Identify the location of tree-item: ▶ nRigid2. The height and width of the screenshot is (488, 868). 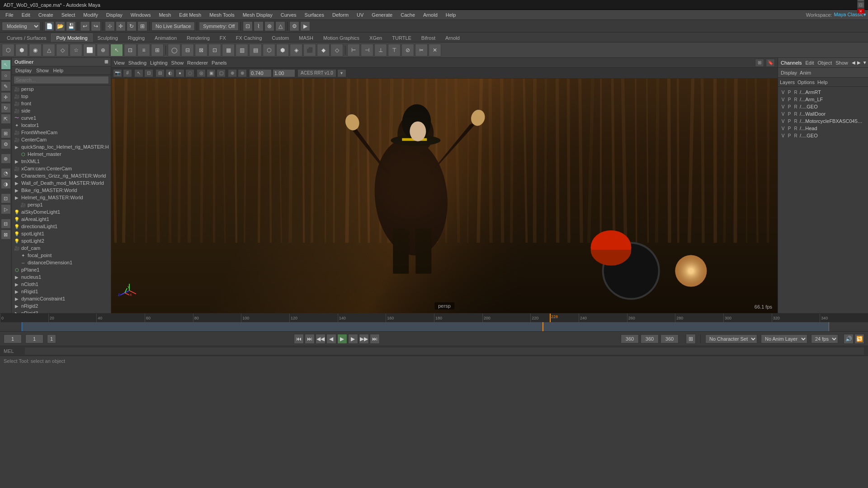
(61, 306).